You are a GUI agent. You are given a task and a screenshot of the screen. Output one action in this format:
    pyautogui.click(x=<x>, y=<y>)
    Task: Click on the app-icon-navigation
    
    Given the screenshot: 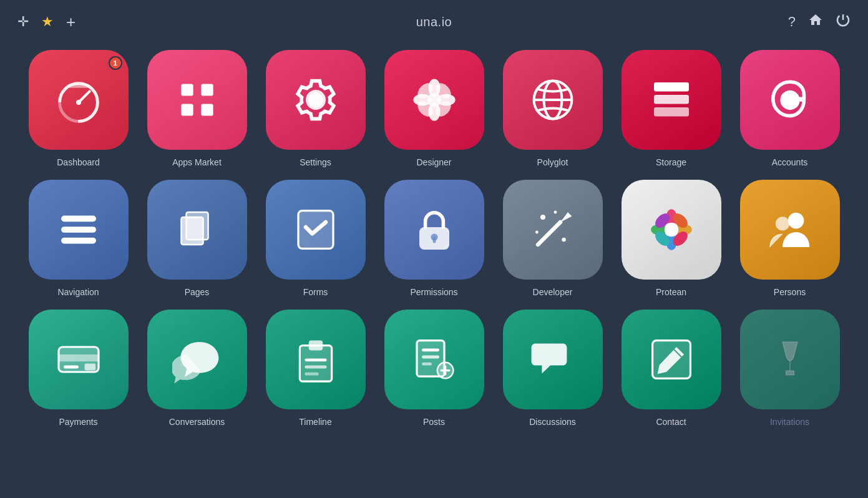 What is the action you would take?
    pyautogui.click(x=79, y=230)
    